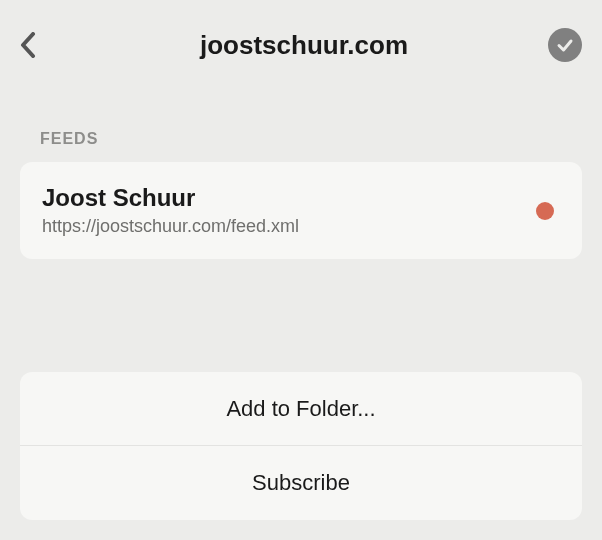  I want to click on chevron-left-icon, so click(28, 45).